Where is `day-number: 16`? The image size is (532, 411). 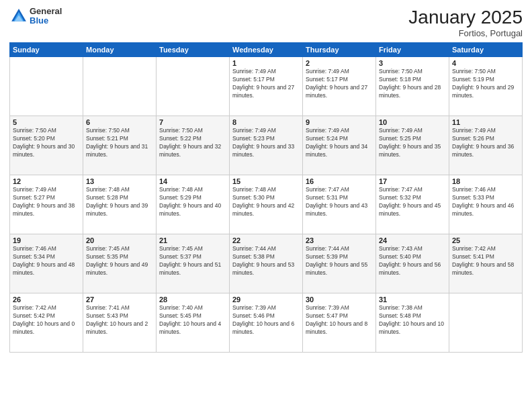 day-number: 16 is located at coordinates (339, 181).